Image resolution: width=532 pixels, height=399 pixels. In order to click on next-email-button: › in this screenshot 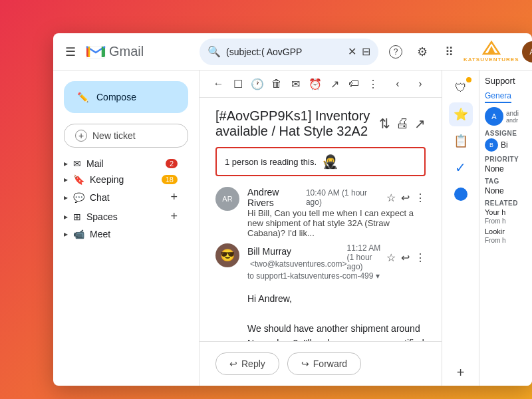, I will do `click(420, 84)`.